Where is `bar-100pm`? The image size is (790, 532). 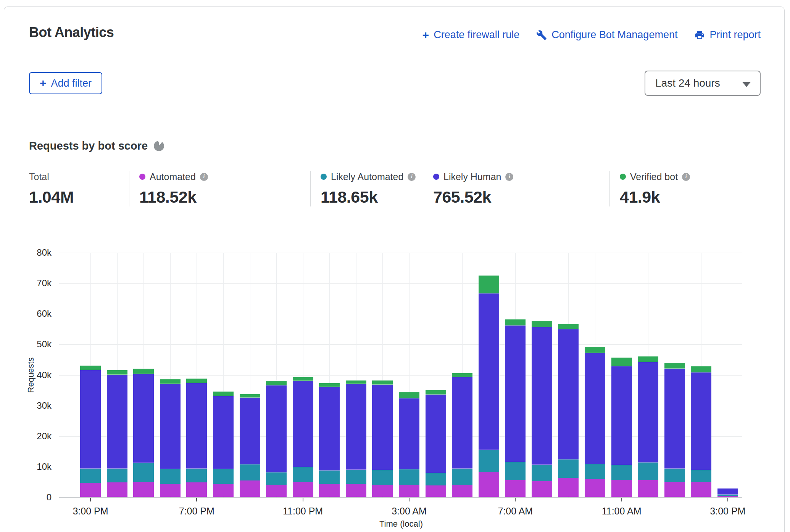 bar-100pm is located at coordinates (675, 430).